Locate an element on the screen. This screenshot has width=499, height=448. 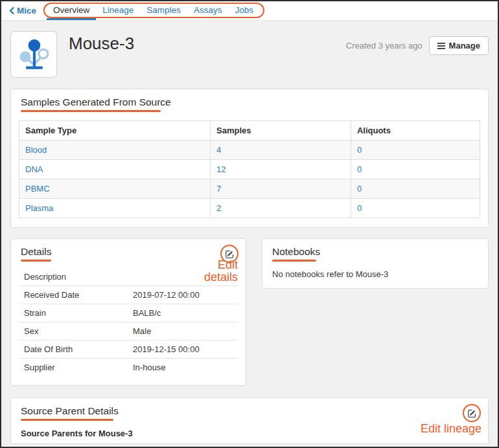
notebooks-empty-text: No notebooks refer to Mouse-3 is located at coordinates (375, 274).